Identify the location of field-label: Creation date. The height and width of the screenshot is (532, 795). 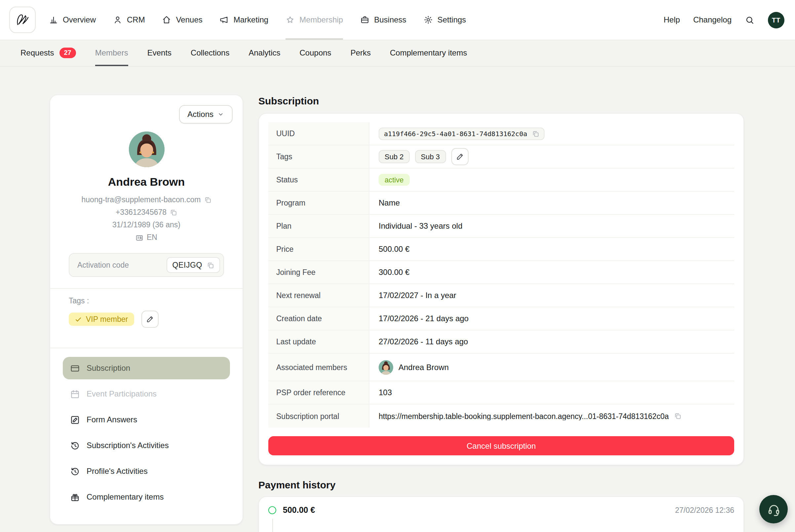
(319, 319).